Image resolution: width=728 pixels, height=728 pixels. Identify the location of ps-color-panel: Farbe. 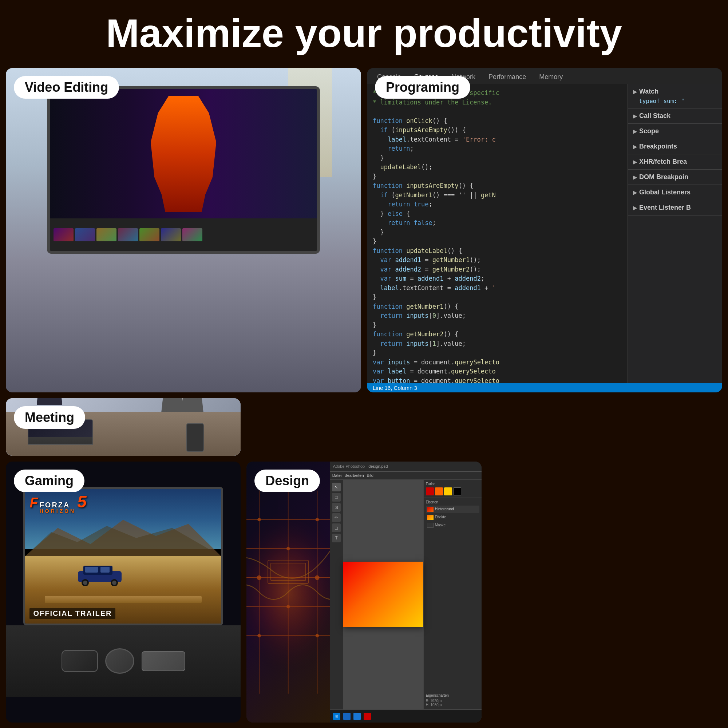
(453, 489).